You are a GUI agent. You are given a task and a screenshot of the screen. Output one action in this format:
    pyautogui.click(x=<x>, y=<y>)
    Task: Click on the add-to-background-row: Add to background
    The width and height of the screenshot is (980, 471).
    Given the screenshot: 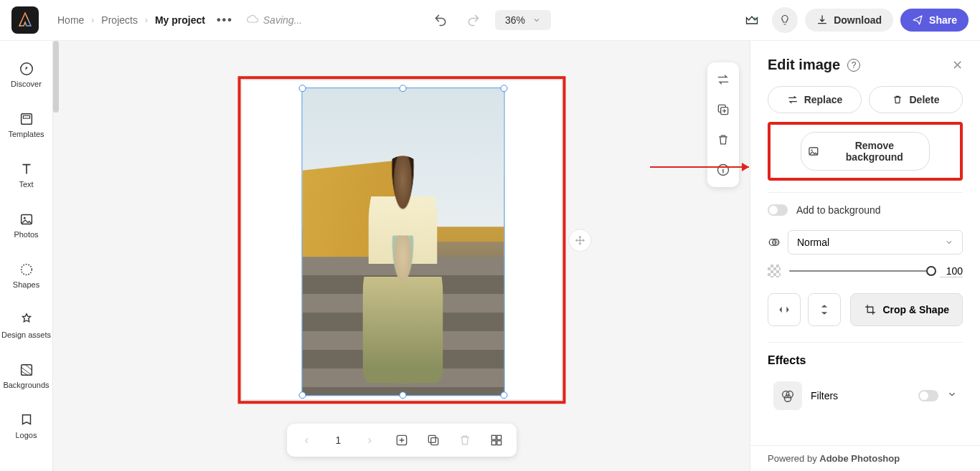 What is the action you would take?
    pyautogui.click(x=865, y=210)
    